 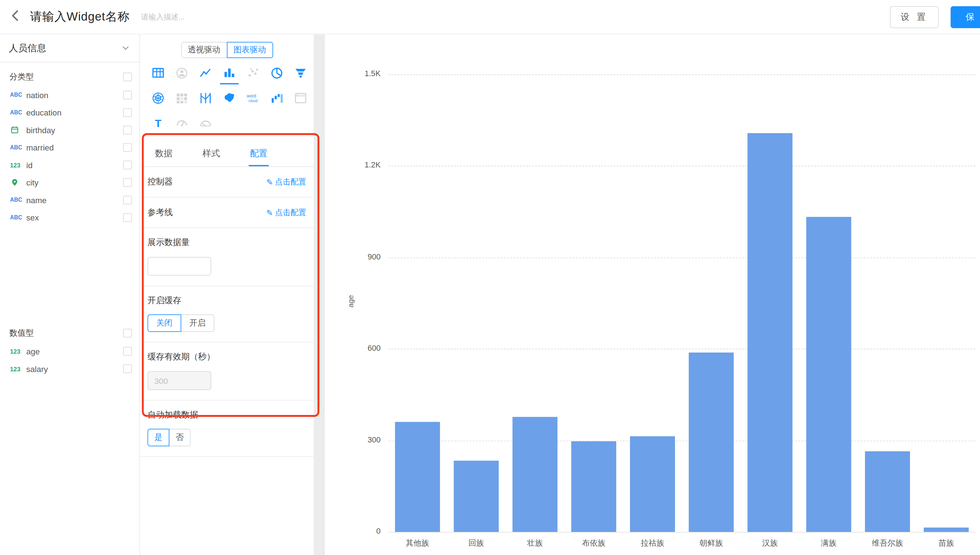 I want to click on field-item-sex: ABCsex, so click(x=70, y=218).